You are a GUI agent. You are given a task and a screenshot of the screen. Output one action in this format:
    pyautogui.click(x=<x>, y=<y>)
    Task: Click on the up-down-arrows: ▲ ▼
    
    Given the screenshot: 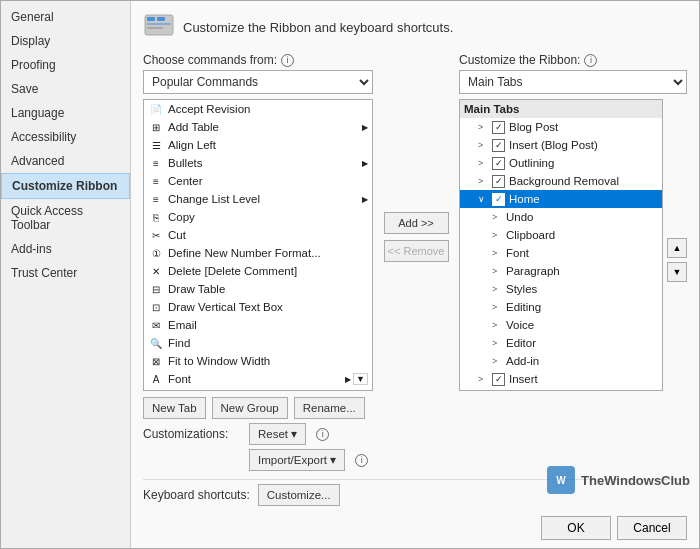 What is the action you would take?
    pyautogui.click(x=675, y=245)
    